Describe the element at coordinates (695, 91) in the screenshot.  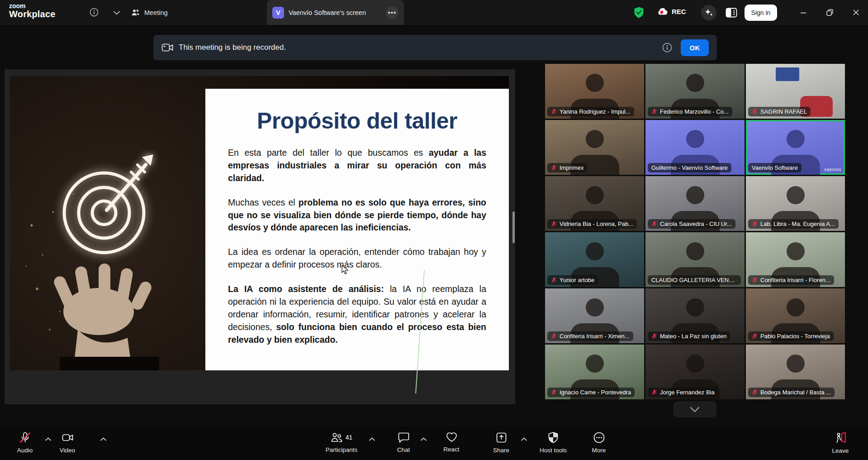
I see `participant-tile: Federico Marzovillo - Co...` at that location.